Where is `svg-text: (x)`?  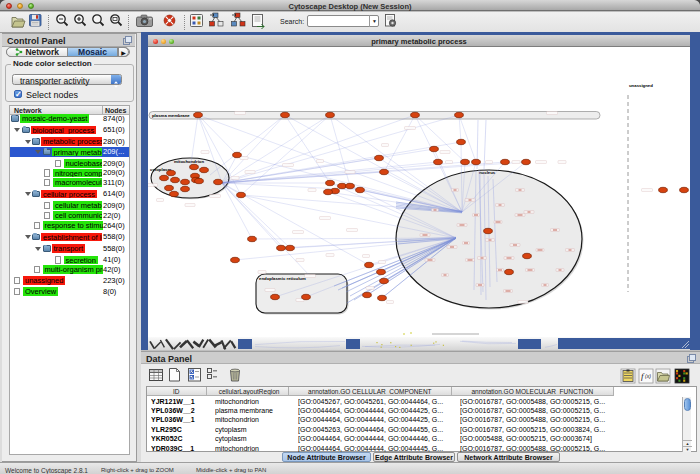 svg-text: (x) is located at coordinates (648, 376).